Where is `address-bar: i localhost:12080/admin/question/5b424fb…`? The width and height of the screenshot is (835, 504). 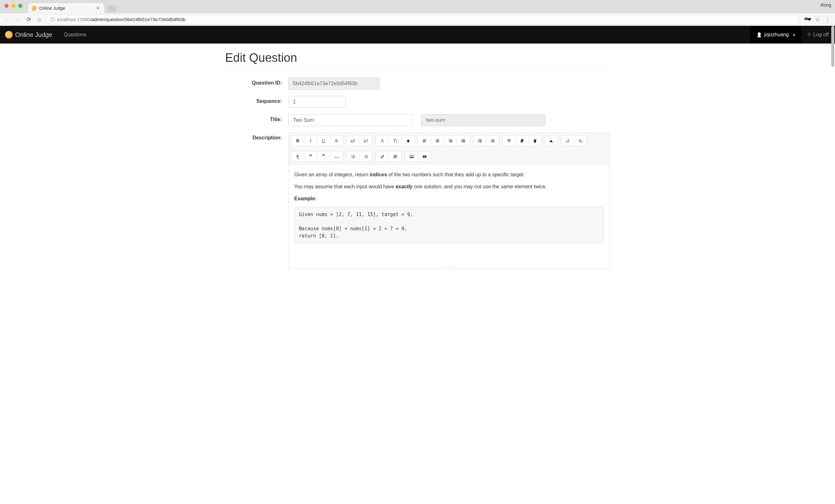 address-bar: i localhost:12080/admin/question/5b424fb… is located at coordinates (423, 20).